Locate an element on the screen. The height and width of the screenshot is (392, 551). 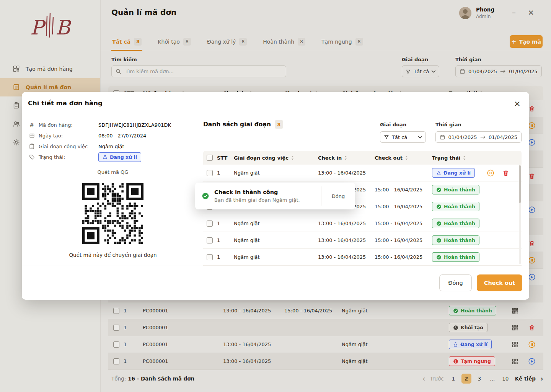
modal-stage-filter-select: Tất cả is located at coordinates (403, 137).